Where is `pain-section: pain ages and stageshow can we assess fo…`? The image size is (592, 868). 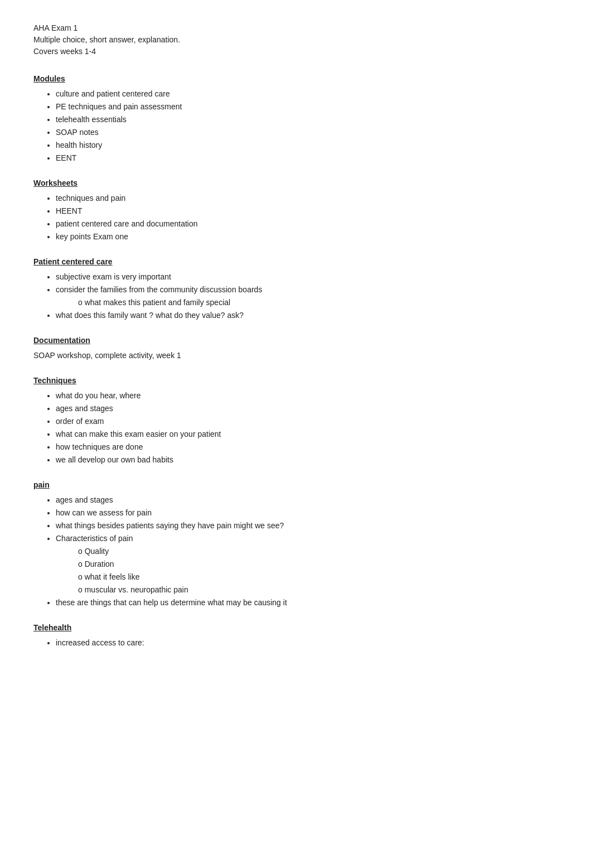 pain-section: pain ages and stageshow can we assess fo… is located at coordinates (296, 544).